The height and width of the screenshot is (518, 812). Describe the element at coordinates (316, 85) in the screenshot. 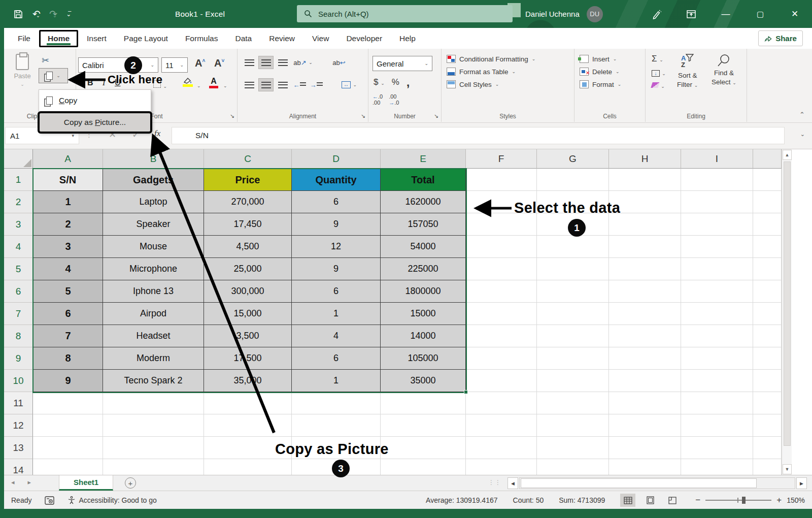

I see `increase-indent-icon: →` at that location.